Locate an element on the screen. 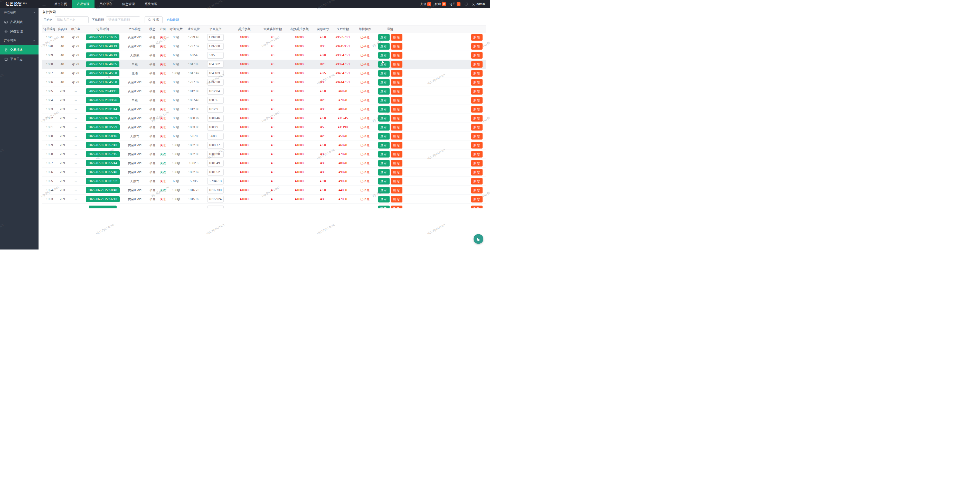 The height and width of the screenshot is (499, 980). refresh-icon is located at coordinates (466, 4).